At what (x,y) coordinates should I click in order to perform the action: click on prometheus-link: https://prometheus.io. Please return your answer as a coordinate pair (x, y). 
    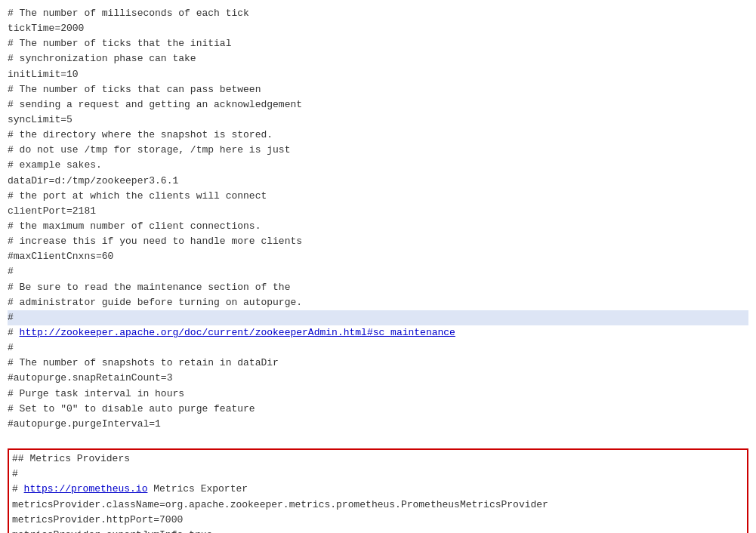
    Looking at the image, I should click on (86, 489).